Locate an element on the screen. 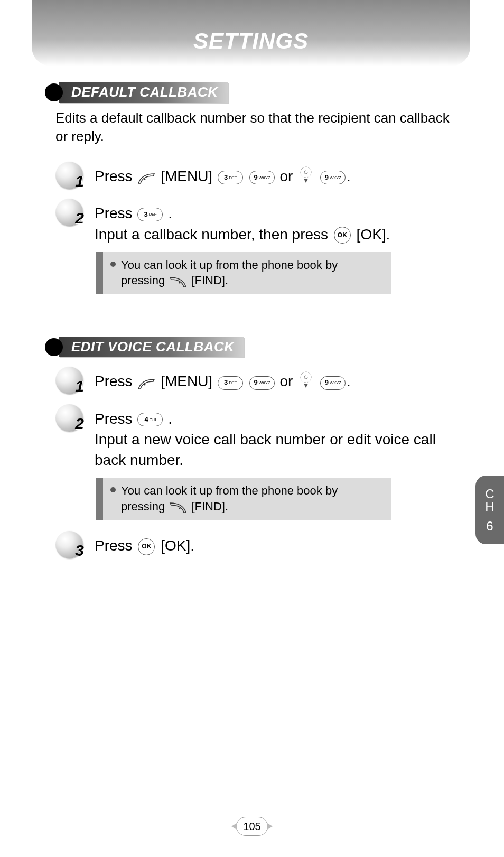 Image resolution: width=504 pixels, height=857 pixels. chapter-tab: C H 6 is located at coordinates (490, 510).